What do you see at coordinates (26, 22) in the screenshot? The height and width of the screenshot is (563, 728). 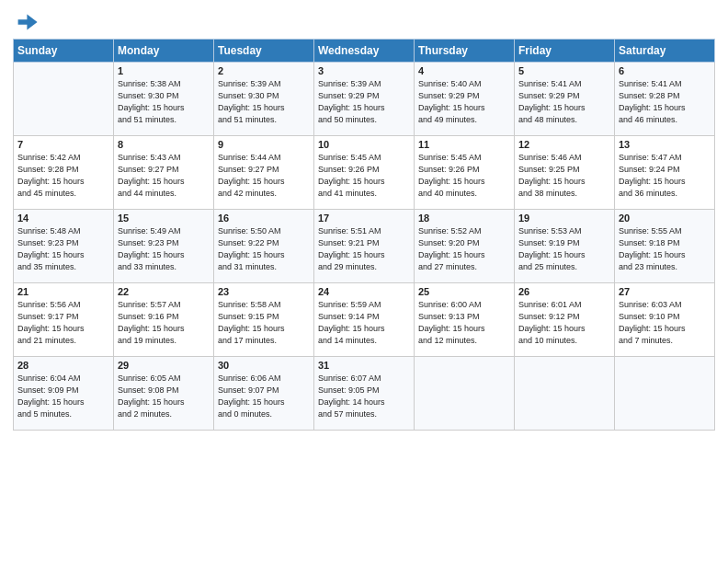 I see `logo-icon` at bounding box center [26, 22].